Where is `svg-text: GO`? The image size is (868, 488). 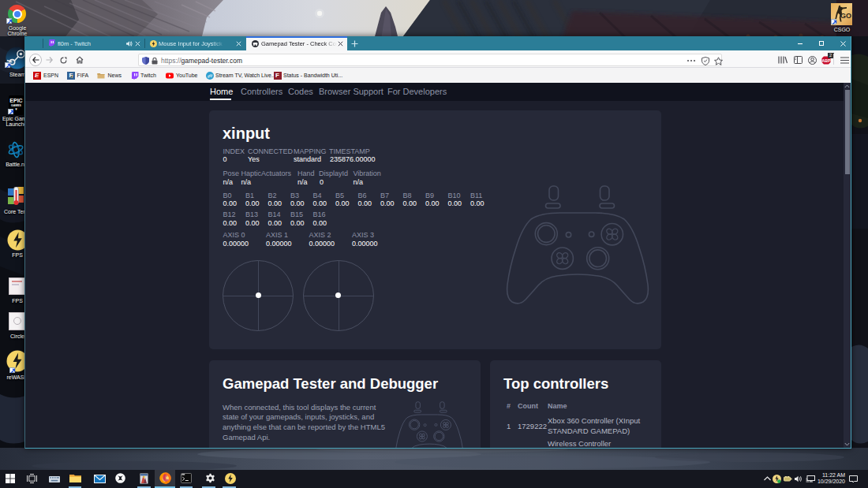
svg-text: GO is located at coordinates (846, 16).